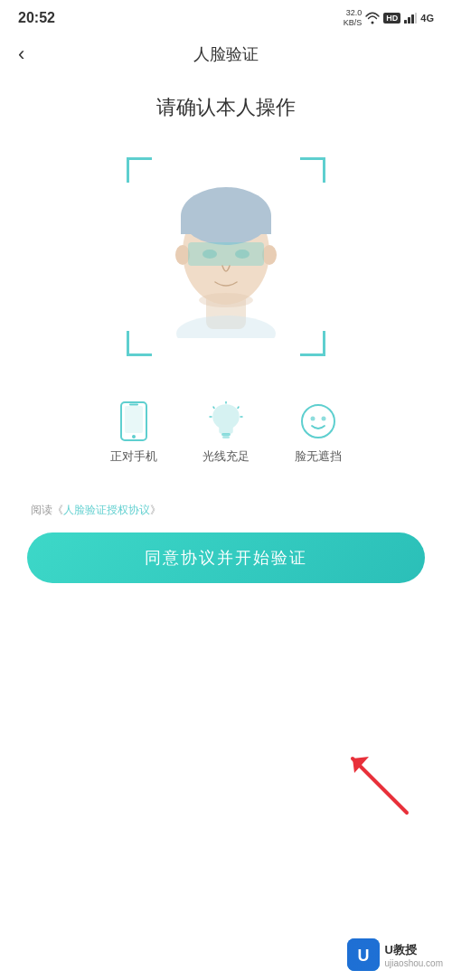 The height and width of the screenshot is (980, 452). What do you see at coordinates (107, 510) in the screenshot?
I see `agreement-link: 人脸验证授权协议` at bounding box center [107, 510].